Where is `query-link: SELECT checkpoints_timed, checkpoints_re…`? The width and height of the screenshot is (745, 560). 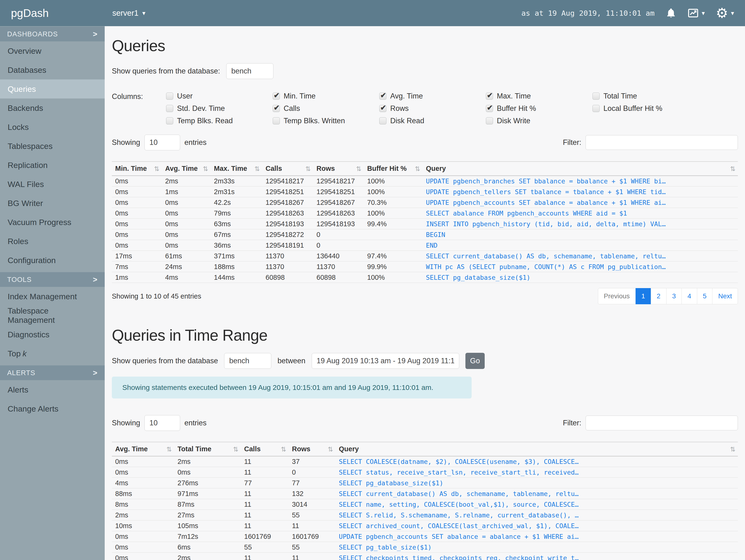
query-link: SELECT checkpoints_timed, checkpoints_re… is located at coordinates (537, 556).